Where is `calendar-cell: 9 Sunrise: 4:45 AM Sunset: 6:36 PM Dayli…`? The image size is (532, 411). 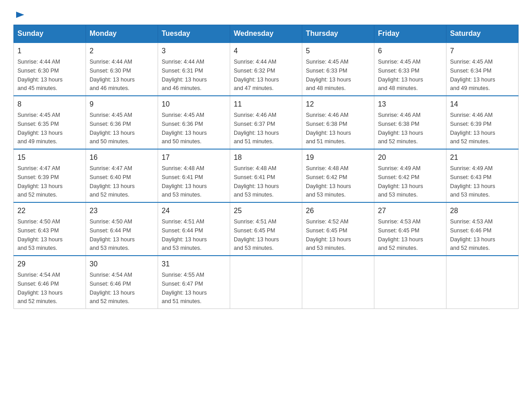 calendar-cell: 9 Sunrise: 4:45 AM Sunset: 6:36 PM Dayli… is located at coordinates (122, 123).